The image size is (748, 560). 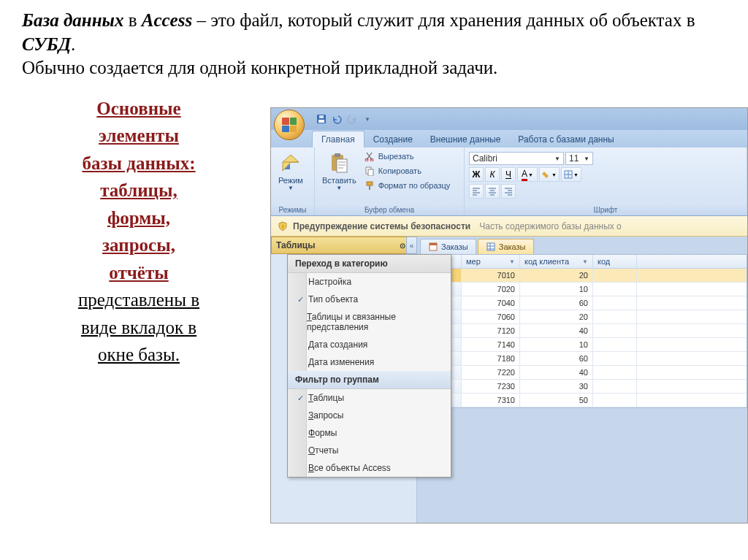 What do you see at coordinates (289, 125) in the screenshot?
I see `office-button` at bounding box center [289, 125].